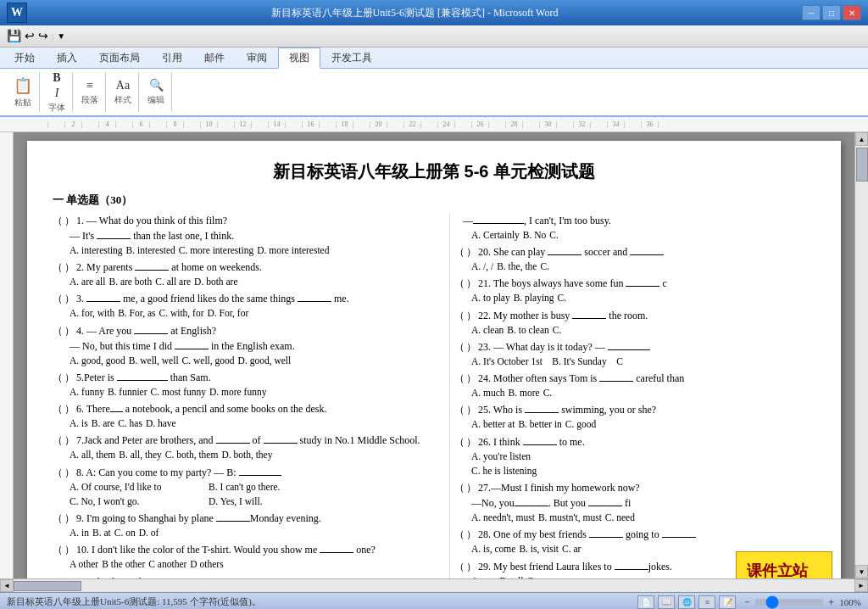 The height and width of the screenshot is (609, 868). Describe the element at coordinates (434, 58) in the screenshot. I see `ribbon-tabs: 开始 插入 页面布局 引用 邮件 审阅 视图 开发工具` at that location.